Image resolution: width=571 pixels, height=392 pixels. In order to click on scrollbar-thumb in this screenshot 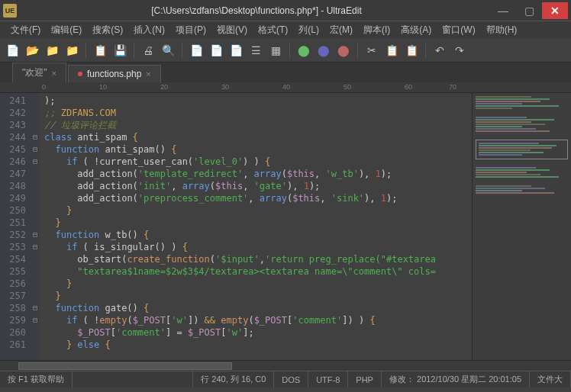, I will do `click(125, 366)`.